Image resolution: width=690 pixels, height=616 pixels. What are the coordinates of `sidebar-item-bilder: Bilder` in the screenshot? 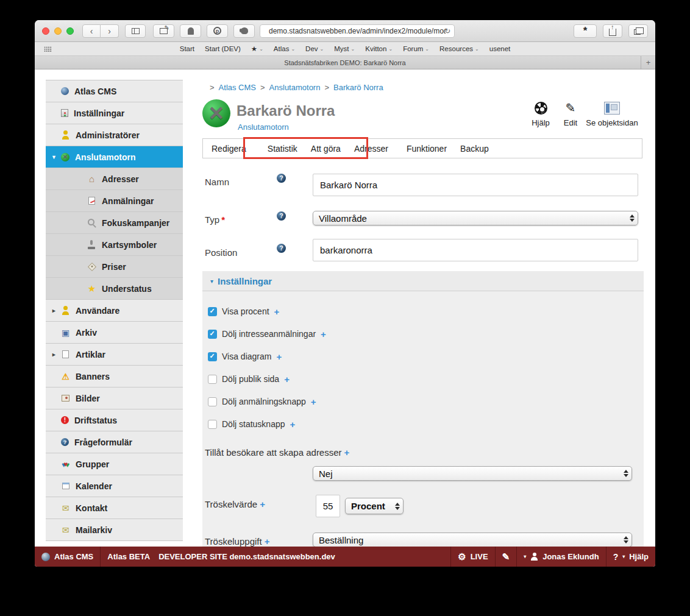 It's located at (115, 398).